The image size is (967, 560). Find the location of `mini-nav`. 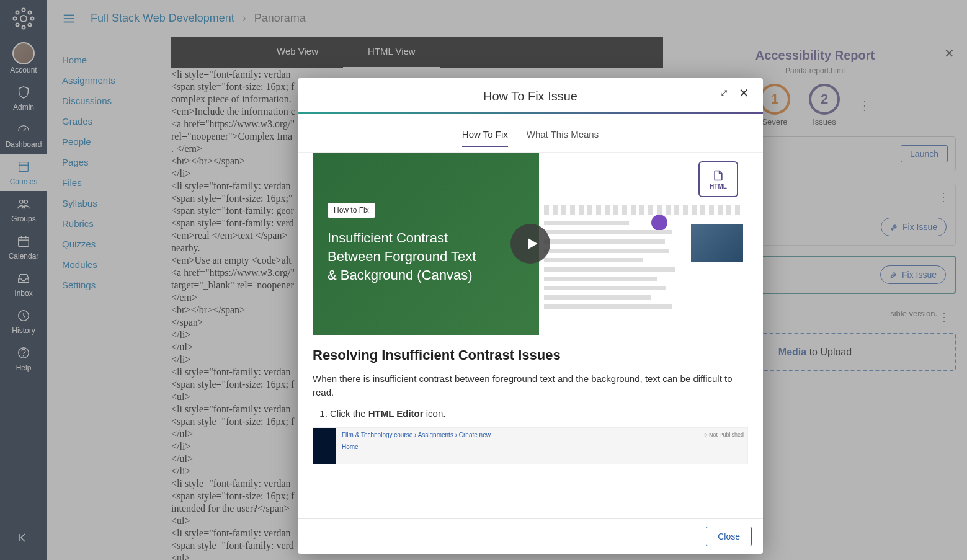

mini-nav is located at coordinates (324, 446).